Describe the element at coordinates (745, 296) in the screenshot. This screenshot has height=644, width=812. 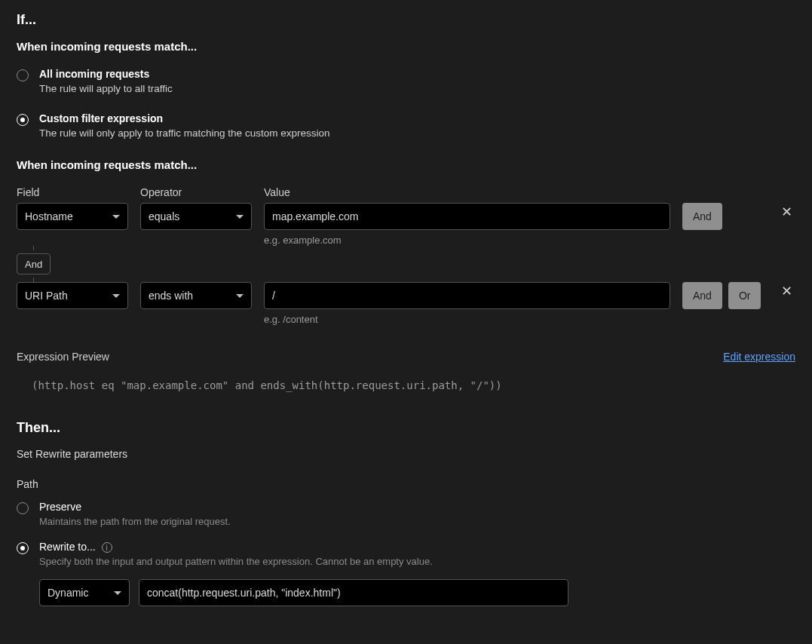
I see `or-button: Or` at that location.